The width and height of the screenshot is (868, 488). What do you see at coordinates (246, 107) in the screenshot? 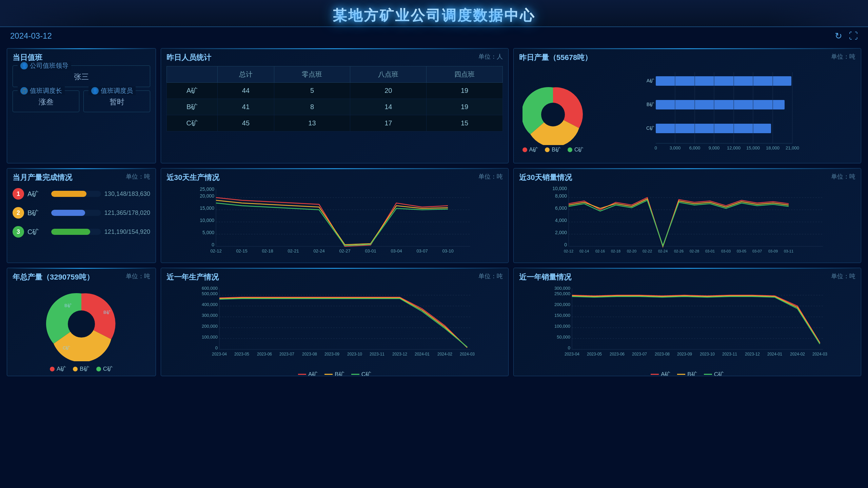
I see `table-cell: 41` at bounding box center [246, 107].